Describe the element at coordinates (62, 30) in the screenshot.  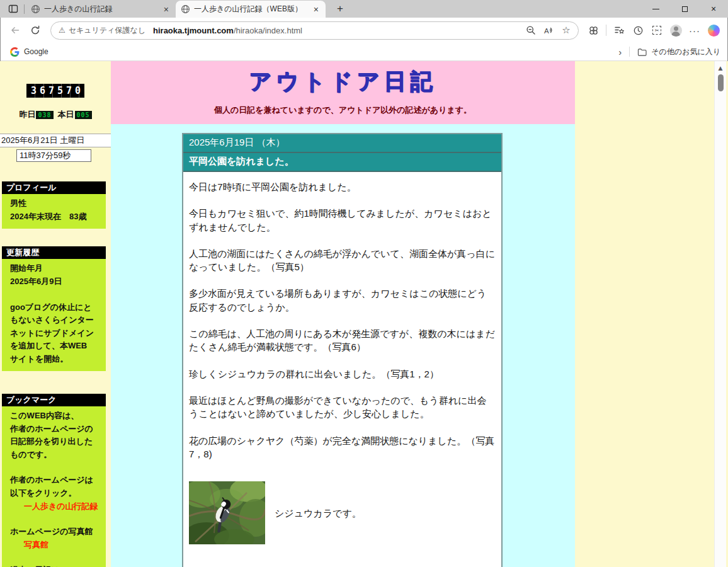
I see `warning-icon: ⚠` at that location.